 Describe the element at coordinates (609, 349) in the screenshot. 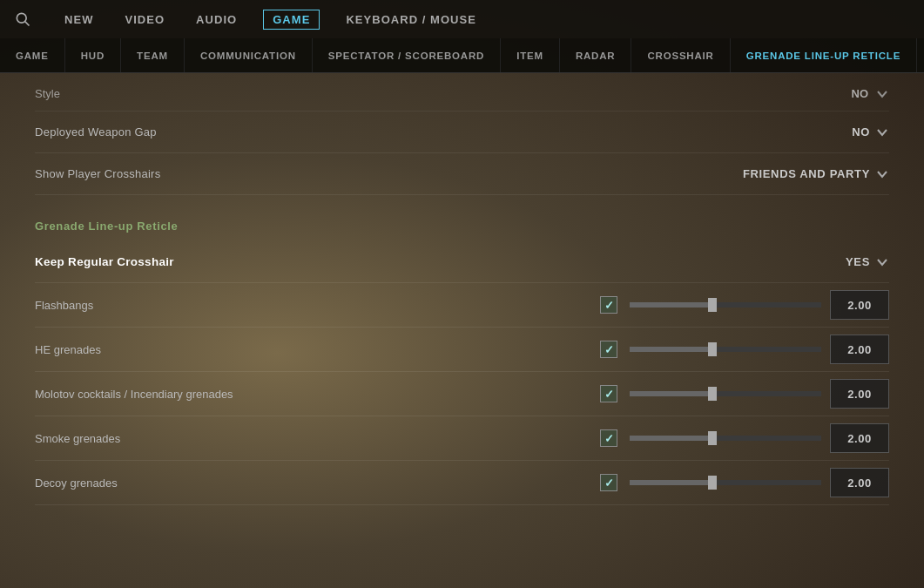

I see `he-grenades-checkbox-wrap` at that location.